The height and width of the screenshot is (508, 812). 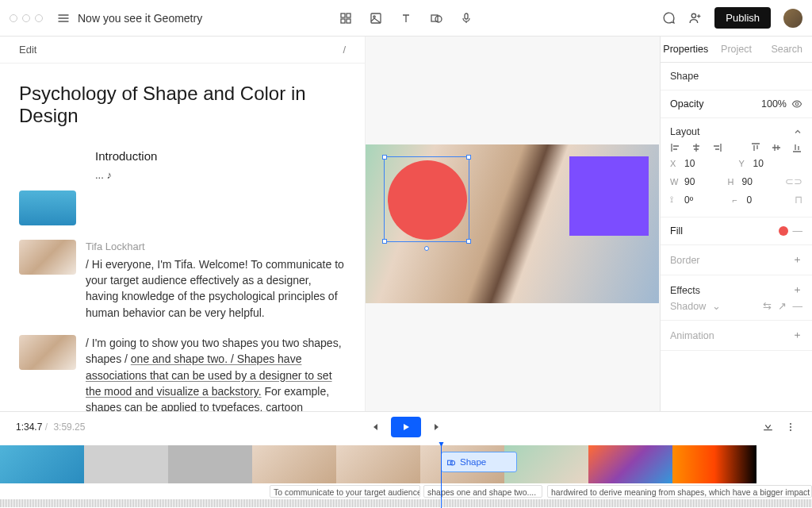 What do you see at coordinates (344, 49) in the screenshot?
I see `breadcrumb-slash: /` at bounding box center [344, 49].